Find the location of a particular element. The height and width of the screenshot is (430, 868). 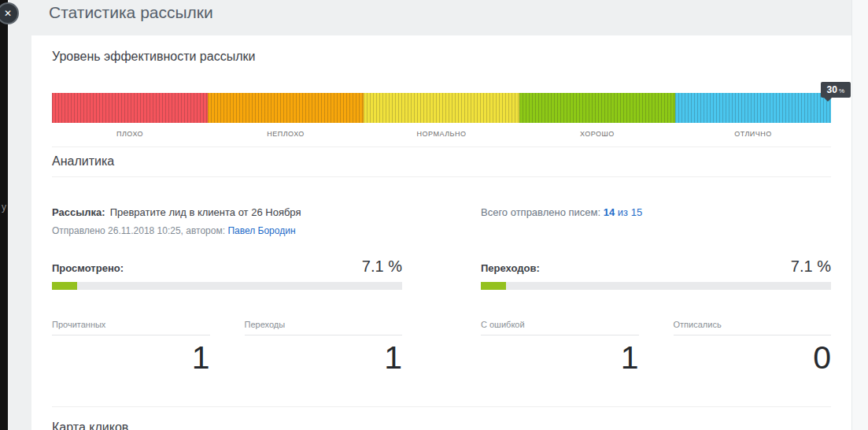

gauge-segment-normal is located at coordinates (441, 108).